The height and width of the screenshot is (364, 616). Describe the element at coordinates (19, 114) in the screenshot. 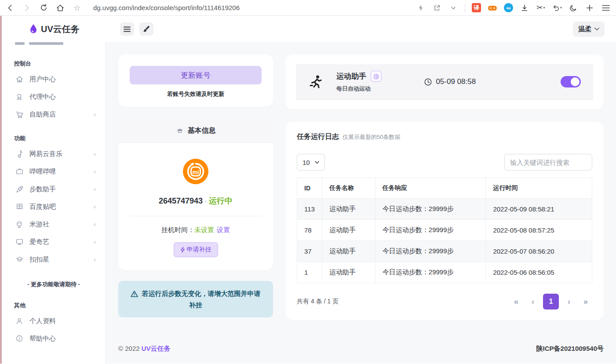

I see `cart-icon` at that location.